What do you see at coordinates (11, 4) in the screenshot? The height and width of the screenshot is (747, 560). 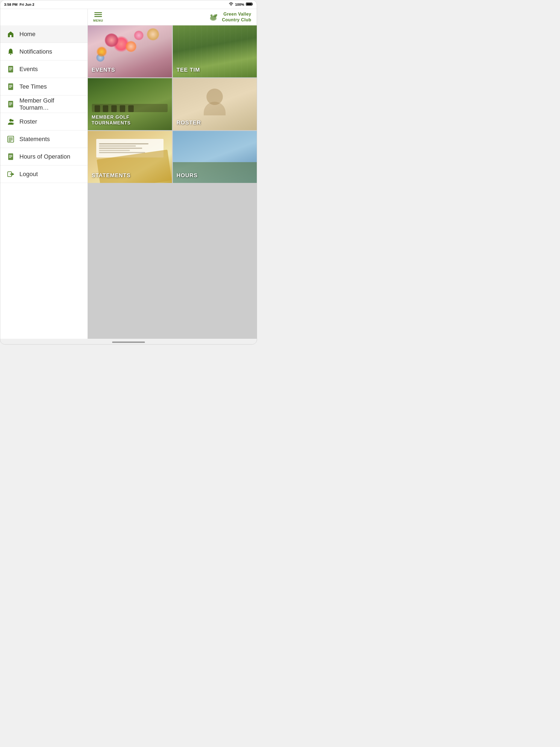 I see `status-time: 3:58 PM` at bounding box center [11, 4].